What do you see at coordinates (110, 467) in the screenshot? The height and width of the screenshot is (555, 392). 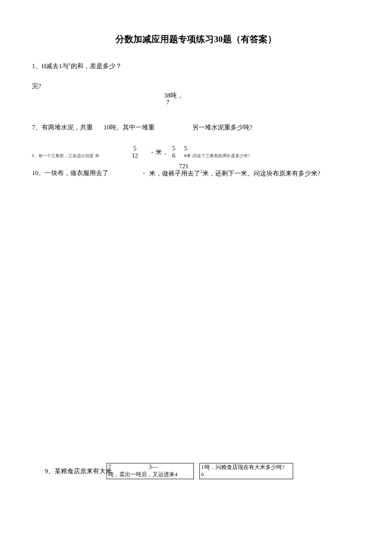 I see `q9-box1-7: 7` at bounding box center [110, 467].